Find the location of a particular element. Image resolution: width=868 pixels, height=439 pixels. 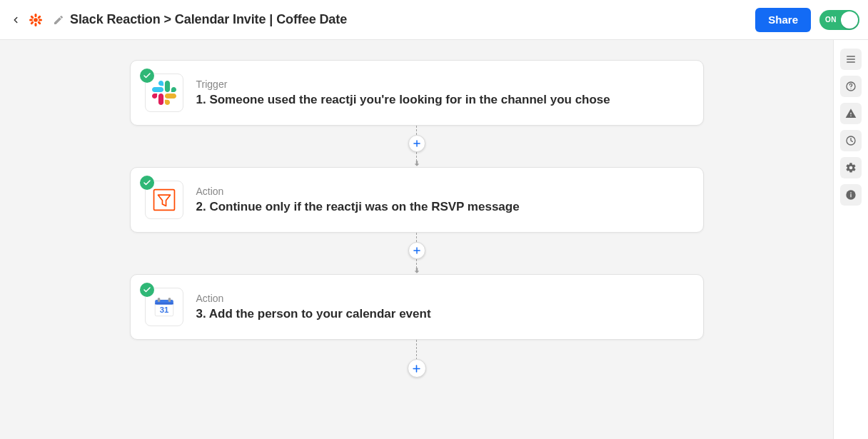

zap-enable-toggle: ON is located at coordinates (839, 20).